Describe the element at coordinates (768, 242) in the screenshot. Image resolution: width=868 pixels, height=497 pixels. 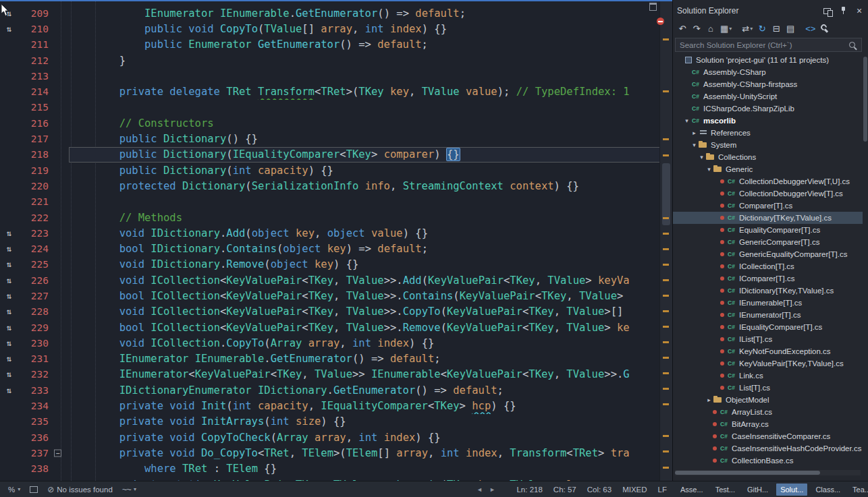
I see `tree-item: C#GenericComparer[T].cs` at that location.